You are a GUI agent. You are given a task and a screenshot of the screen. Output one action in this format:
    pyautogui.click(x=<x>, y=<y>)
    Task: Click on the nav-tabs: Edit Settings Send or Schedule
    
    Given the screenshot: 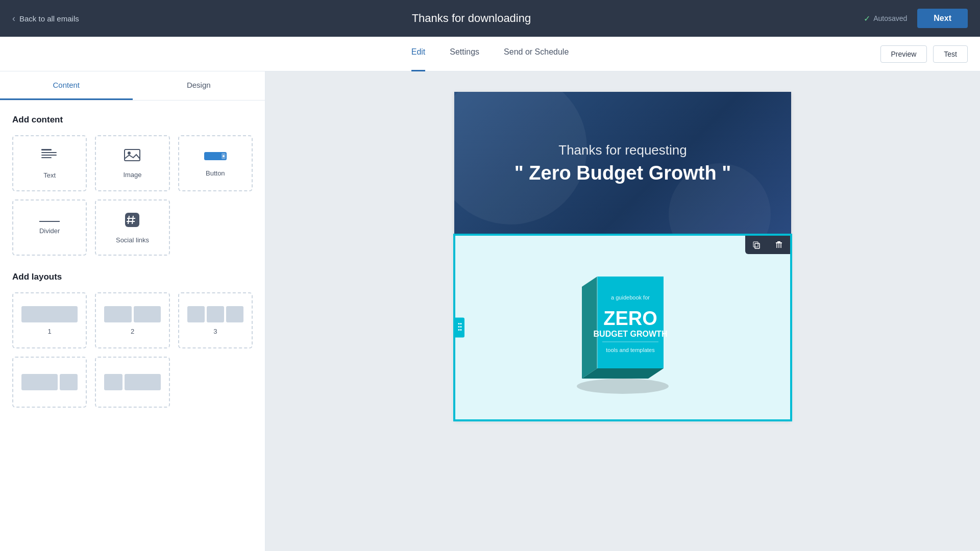 What is the action you would take?
    pyautogui.click(x=490, y=54)
    